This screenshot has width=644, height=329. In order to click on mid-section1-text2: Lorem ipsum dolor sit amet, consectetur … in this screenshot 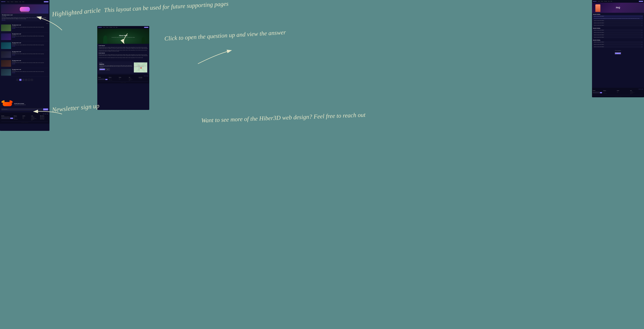, I will do `click(123, 50)`.